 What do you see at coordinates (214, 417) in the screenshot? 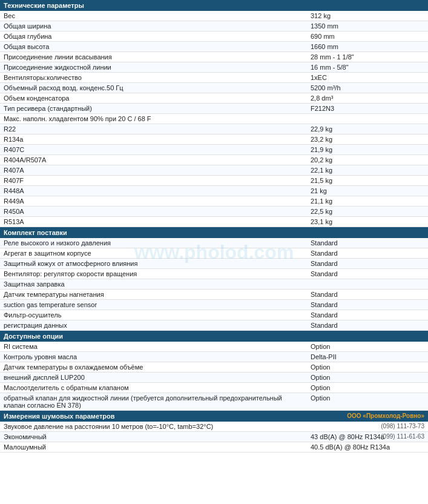
I see `section-noise-header: Измерения шумовых параметров ООО «Промхо…` at bounding box center [214, 417].